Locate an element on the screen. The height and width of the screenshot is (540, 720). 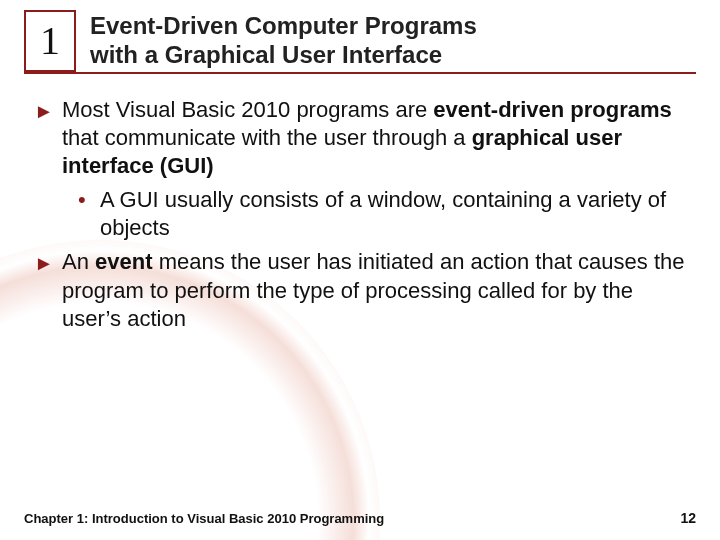
bullet-1-sub-1: • A GUI usually consists of a window, co… is located at coordinates (360, 214).